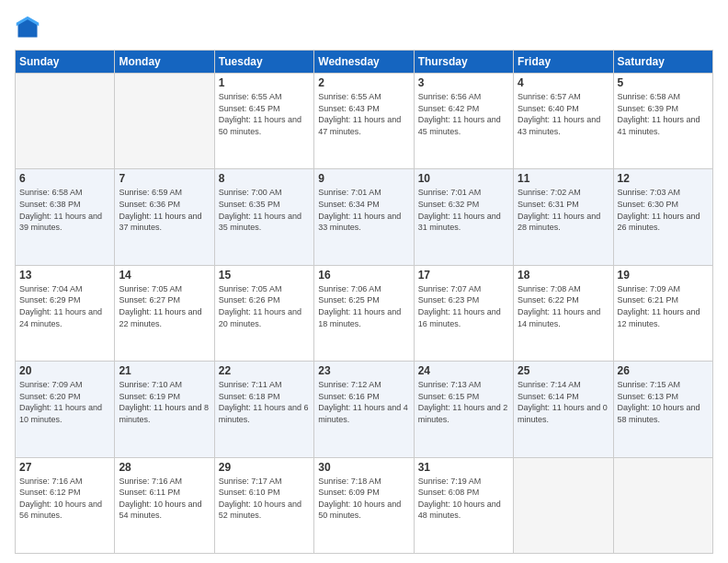 The image size is (728, 563). I want to click on day-number: 21, so click(164, 371).